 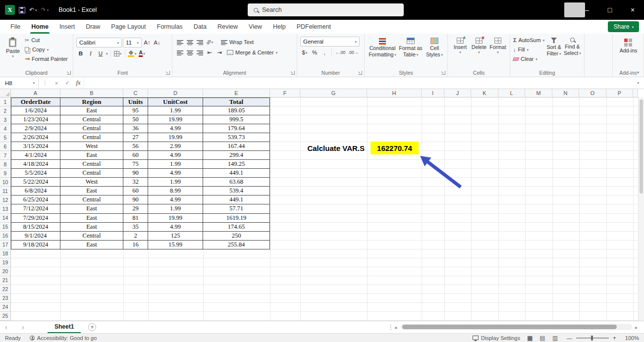 What do you see at coordinates (340, 52) in the screenshot?
I see `increase-decimal-button: ←.00` at bounding box center [340, 52].